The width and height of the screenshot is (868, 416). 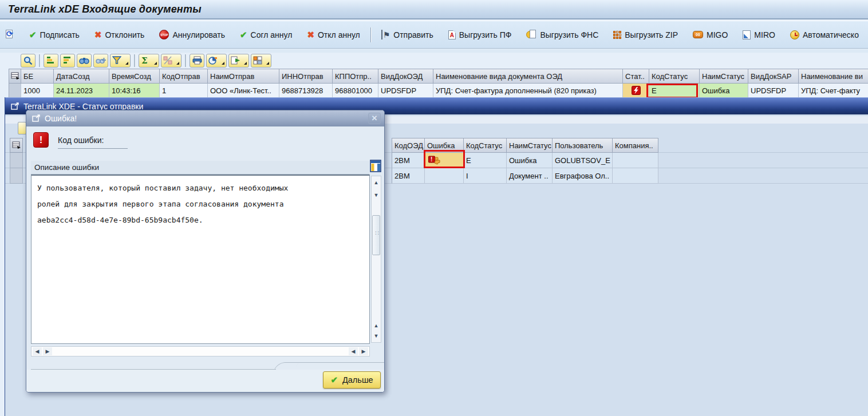 What do you see at coordinates (197, 61) in the screenshot?
I see `print-button` at bounding box center [197, 61].